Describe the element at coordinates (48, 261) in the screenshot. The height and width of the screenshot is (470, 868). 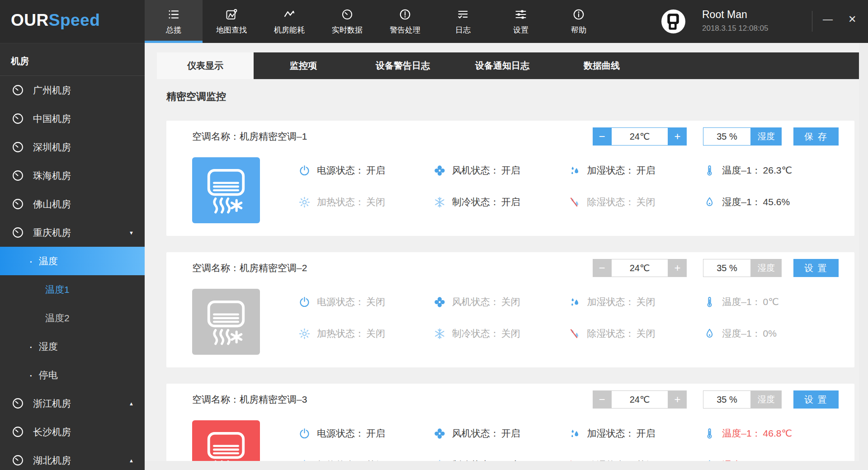
I see `sidebar-item-label: 温度` at that location.